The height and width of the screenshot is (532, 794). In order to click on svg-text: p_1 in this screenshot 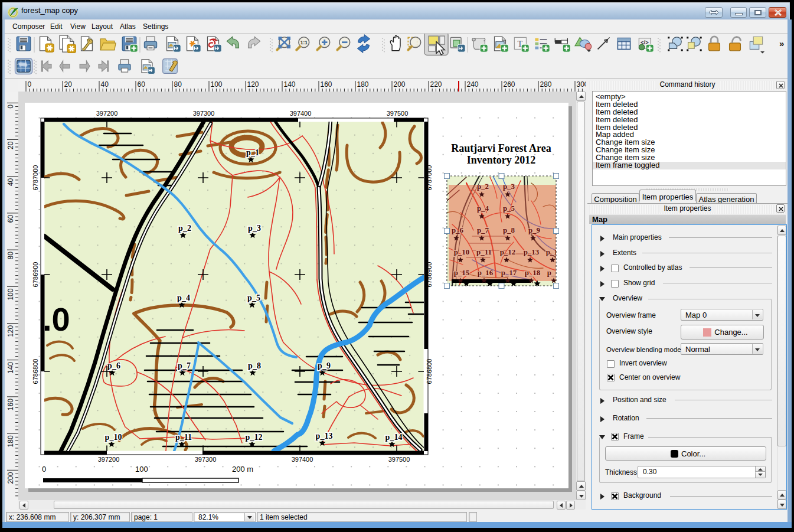, I will do `click(253, 152)`.